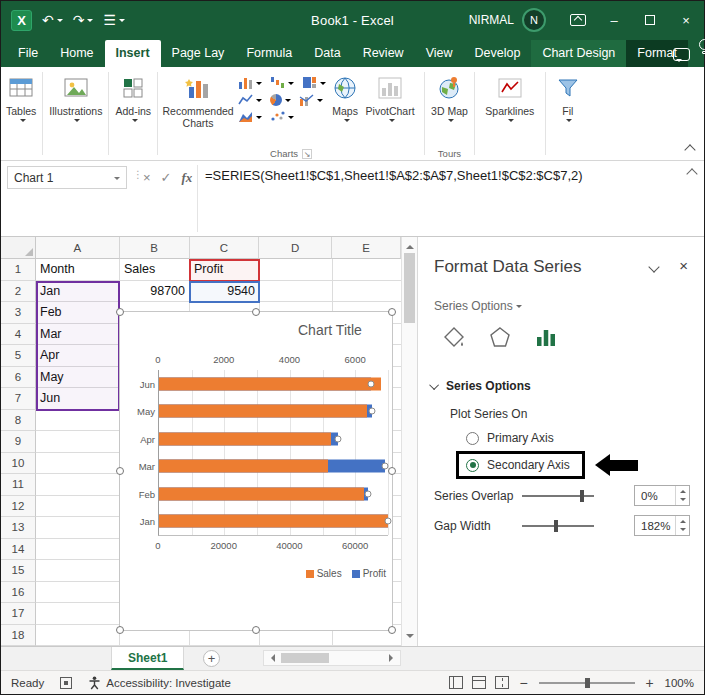 The height and width of the screenshot is (695, 705). Describe the element at coordinates (368, 292) in the screenshot. I see `cell-E2` at that location.